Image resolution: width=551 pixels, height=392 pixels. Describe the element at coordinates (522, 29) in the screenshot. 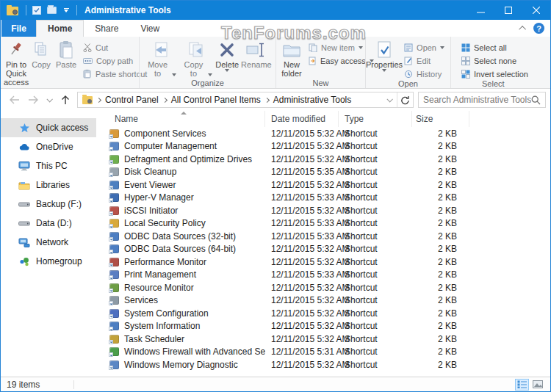

I see `chevron-up-icon` at that location.